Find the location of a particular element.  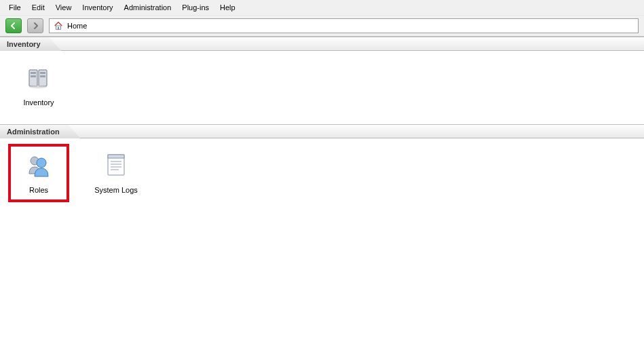

menu-administration: Administration is located at coordinates (148, 7).